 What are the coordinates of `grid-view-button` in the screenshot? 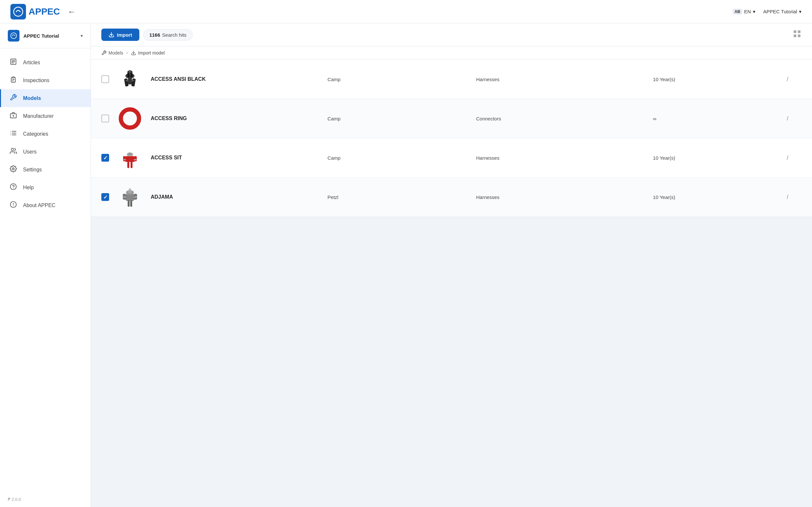 It's located at (797, 35).